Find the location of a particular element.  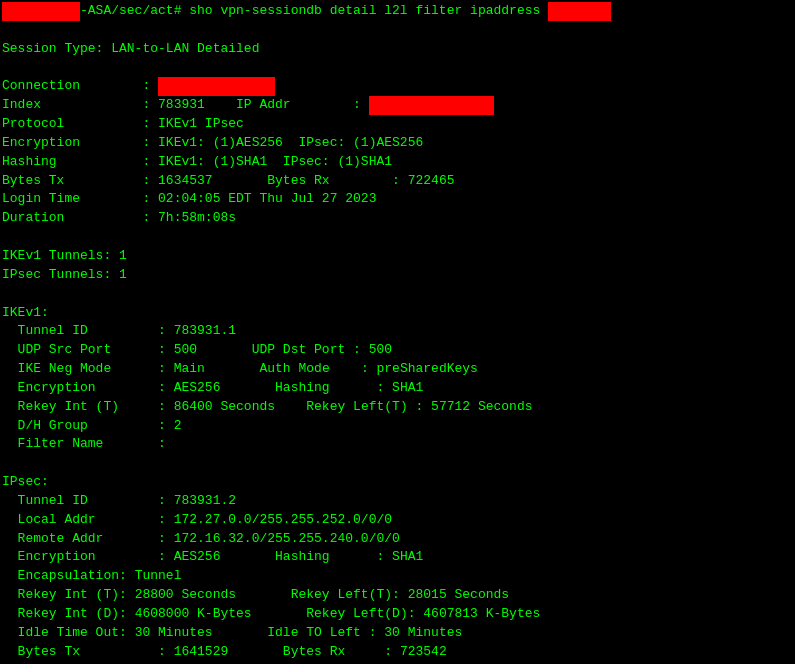

connection-label: Connection : is located at coordinates (80, 86).